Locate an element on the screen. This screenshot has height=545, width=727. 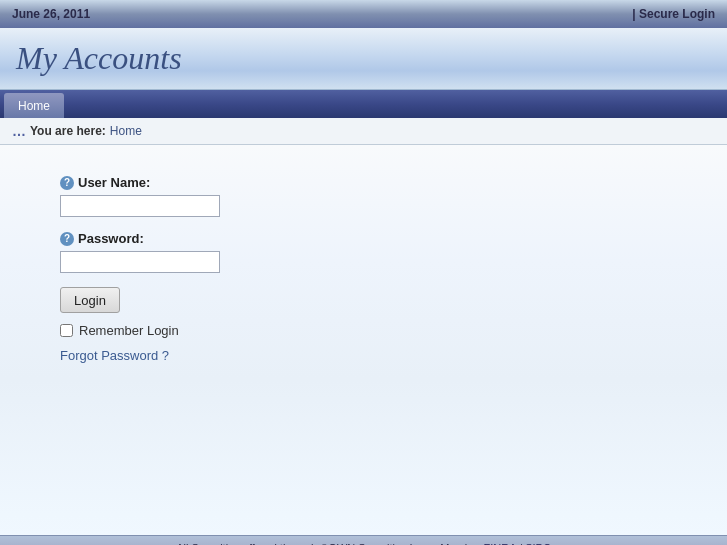
header: My Accounts is located at coordinates (364, 59).